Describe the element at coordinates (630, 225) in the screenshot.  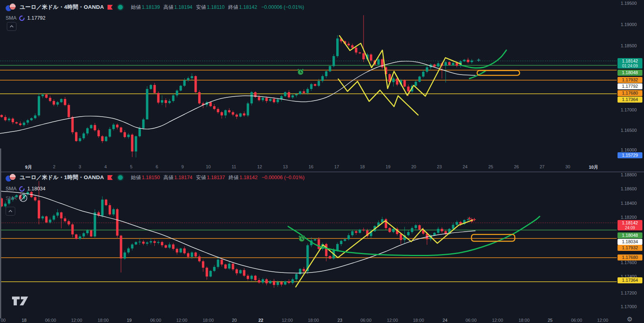
I see `price-badge-1.18142: 1.1814224:09` at that location.